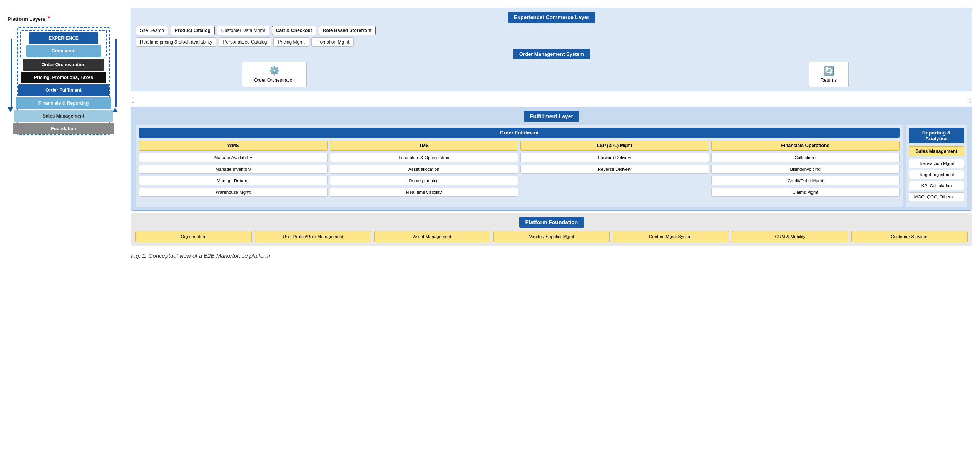  Describe the element at coordinates (790, 237) in the screenshot. I see `platform-item-6: CRM & Mobility` at that location.